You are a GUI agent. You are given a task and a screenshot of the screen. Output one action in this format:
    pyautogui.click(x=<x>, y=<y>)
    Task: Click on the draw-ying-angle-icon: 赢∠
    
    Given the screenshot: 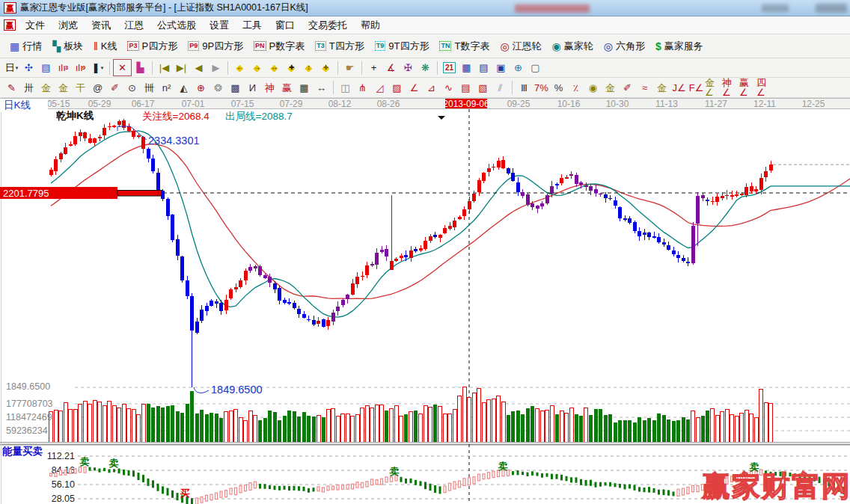 What is the action you would take?
    pyautogui.click(x=748, y=88)
    